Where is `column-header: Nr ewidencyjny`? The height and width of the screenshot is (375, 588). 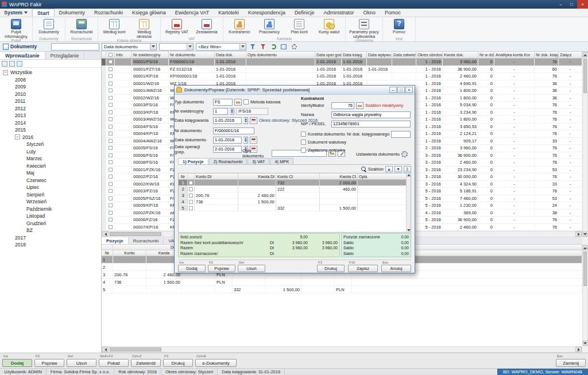 column-header: Nr ewidencyjny is located at coordinates (150, 55).